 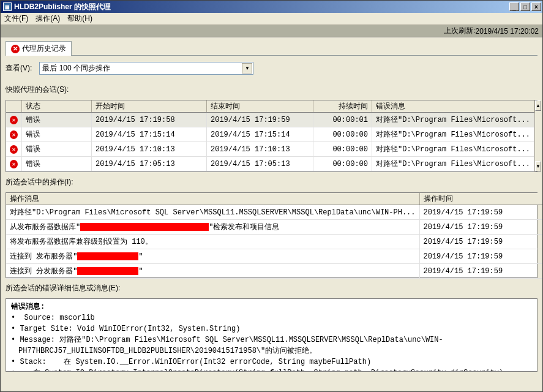 I want to click on menu-help: 帮助(H), so click(x=80, y=18).